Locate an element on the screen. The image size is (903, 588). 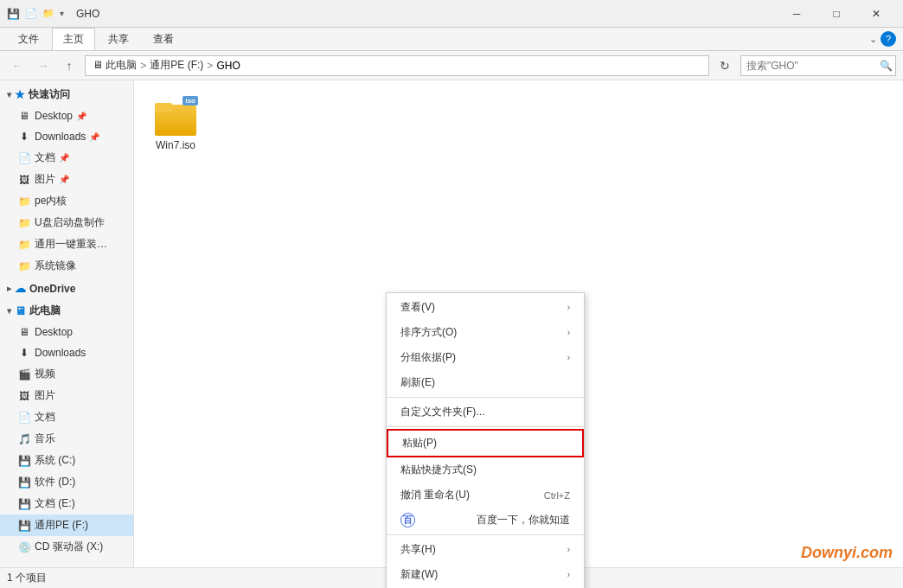
ribbon-collapse-icon: ⌄ is located at coordinates (874, 40).